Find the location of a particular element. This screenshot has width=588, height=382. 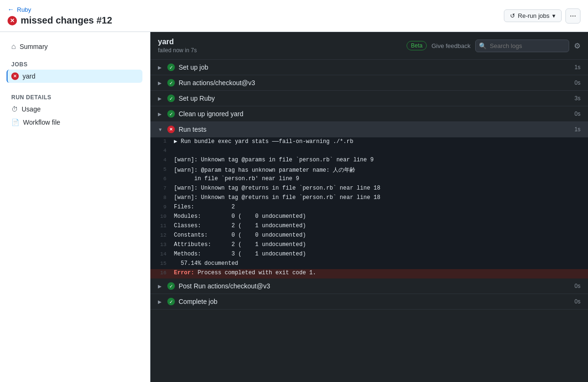

search-icon: 🔍 is located at coordinates (483, 46).